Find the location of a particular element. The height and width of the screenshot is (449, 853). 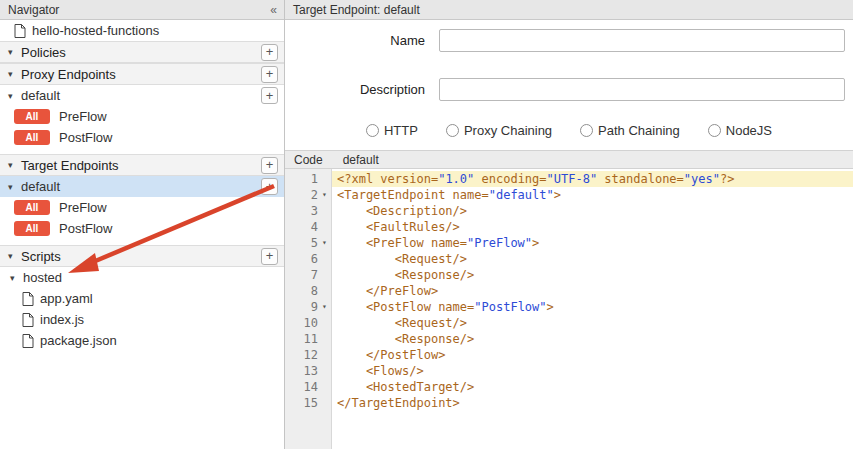

line-number: 10 is located at coordinates (308, 323).